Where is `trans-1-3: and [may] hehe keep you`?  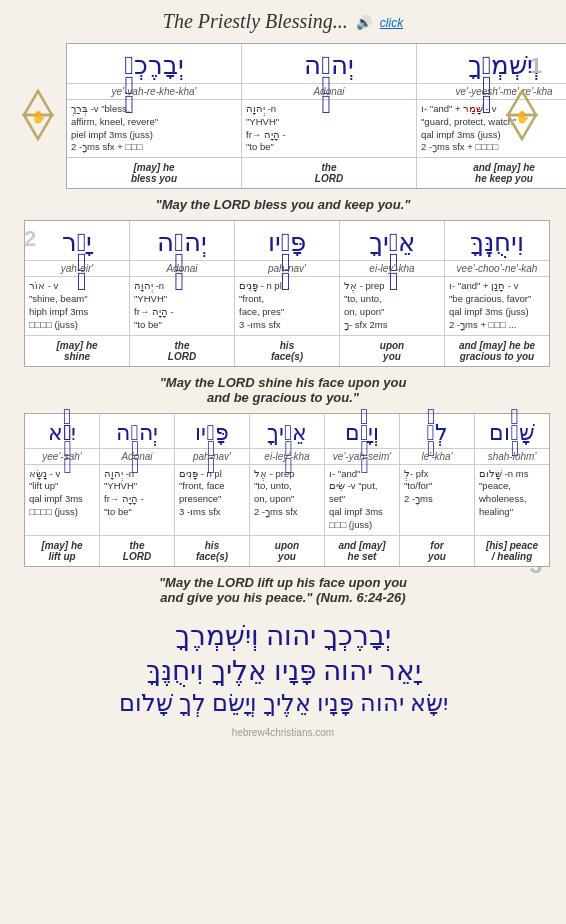 trans-1-3: and [may] hehe keep you is located at coordinates (491, 173).